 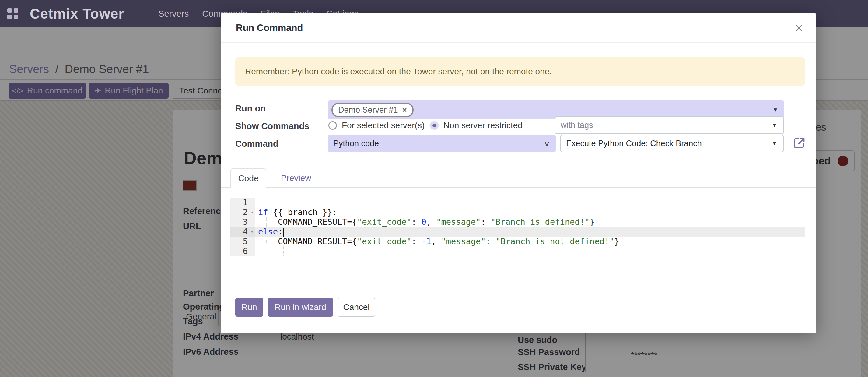 What do you see at coordinates (270, 28) in the screenshot?
I see `modal-title: Run Command` at bounding box center [270, 28].